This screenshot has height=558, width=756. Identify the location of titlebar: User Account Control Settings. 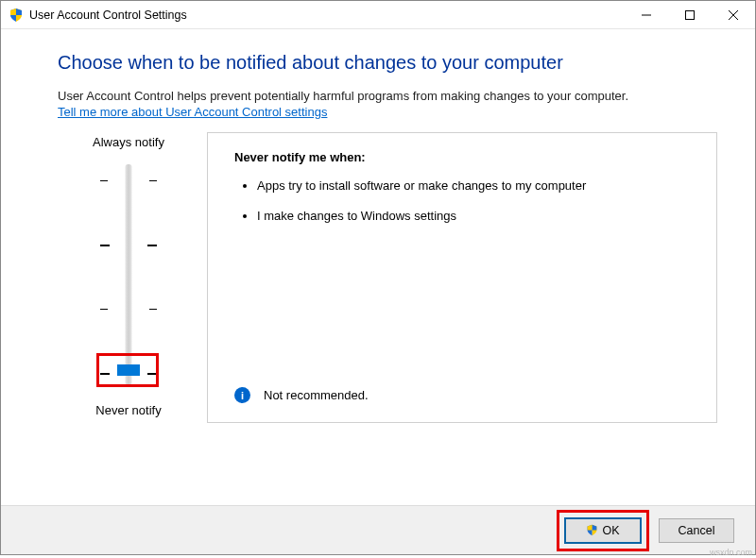
(378, 15).